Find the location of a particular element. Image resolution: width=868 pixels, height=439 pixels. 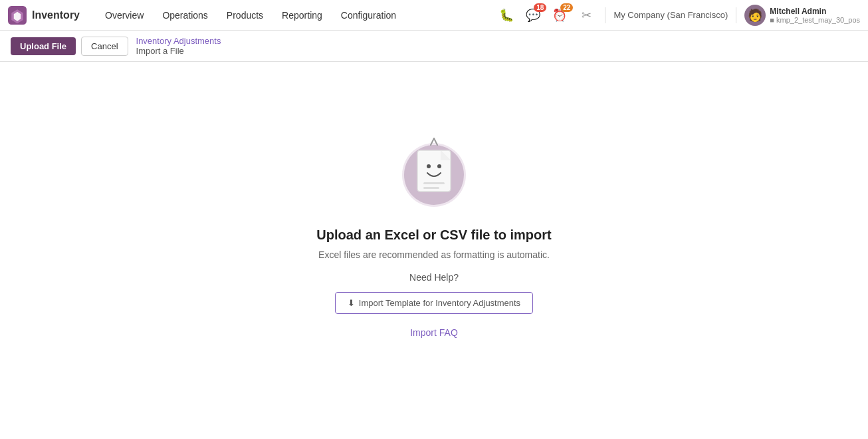

app-logo: Inventory is located at coordinates (49, 15).